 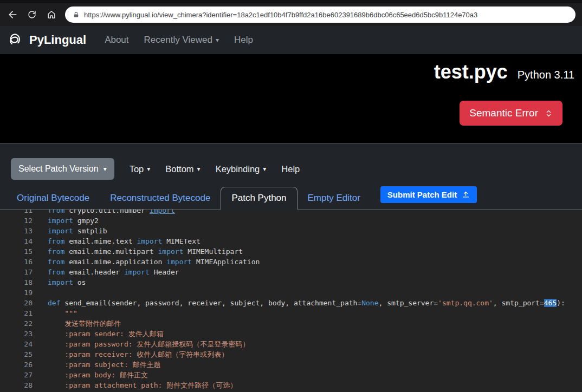 I want to click on select-patch-version-button: Select Patch Version ▾, so click(x=63, y=169).